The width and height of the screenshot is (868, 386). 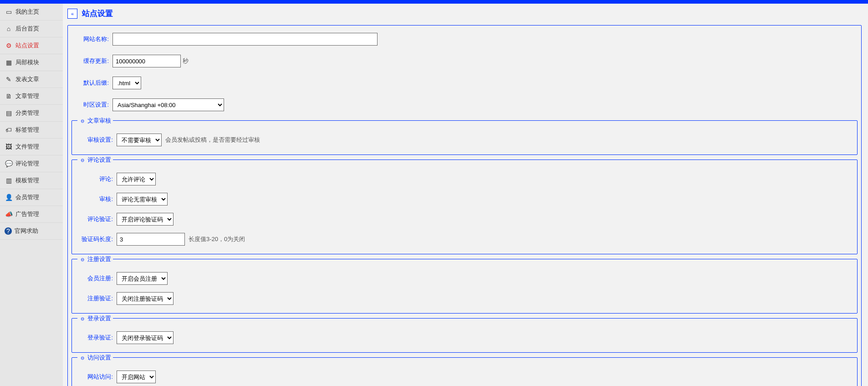 I want to click on sidebar-item-template-manage: ▥ 模板管理, so click(x=31, y=180).